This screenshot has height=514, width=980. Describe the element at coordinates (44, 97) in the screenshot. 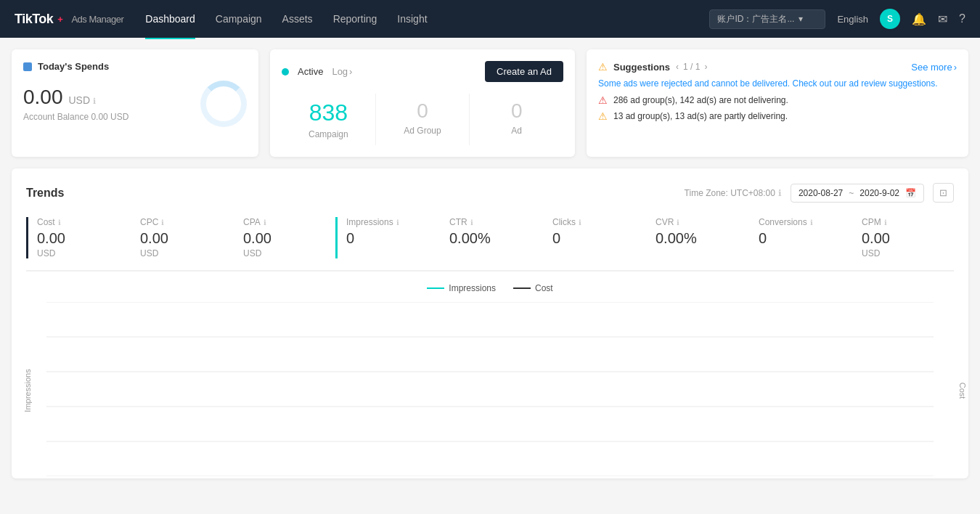

I see `spends-value: 0.00` at that location.